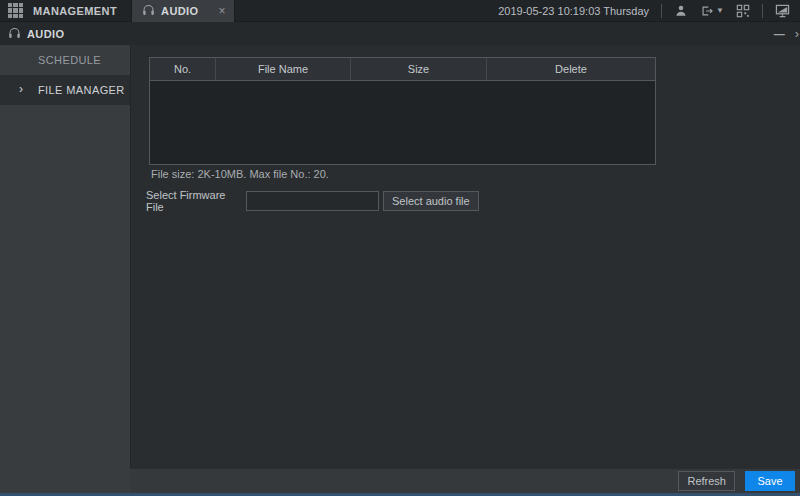 The height and width of the screenshot is (496, 800). What do you see at coordinates (180, 11) in the screenshot?
I see `tab-audio-label: AUDIO` at bounding box center [180, 11].